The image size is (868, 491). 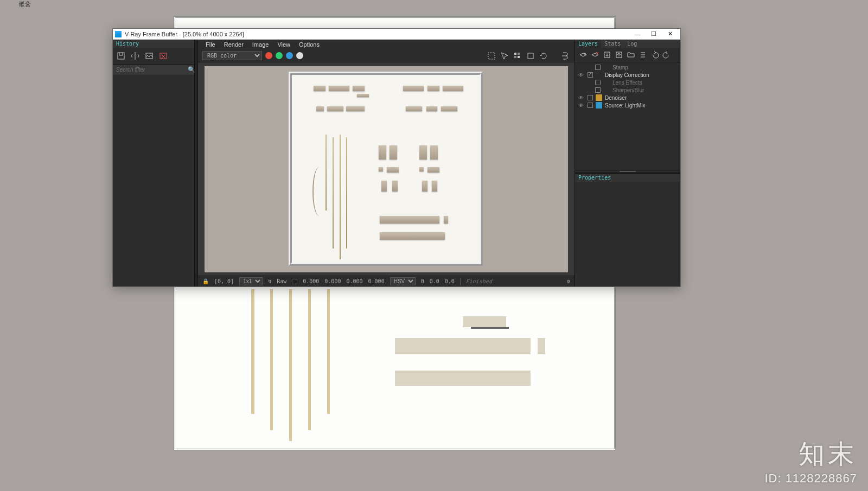 I want to click on render-last-icon, so click(x=565, y=56).